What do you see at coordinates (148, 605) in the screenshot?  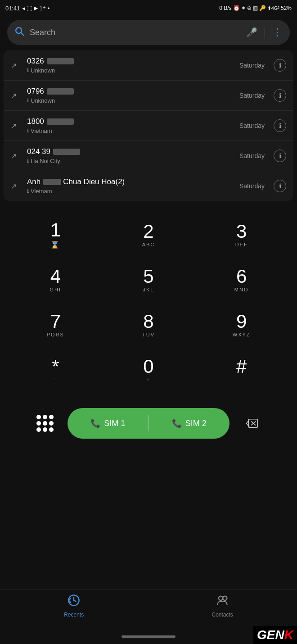 I see `bottom-nav: Recents Contacts` at bounding box center [148, 605].